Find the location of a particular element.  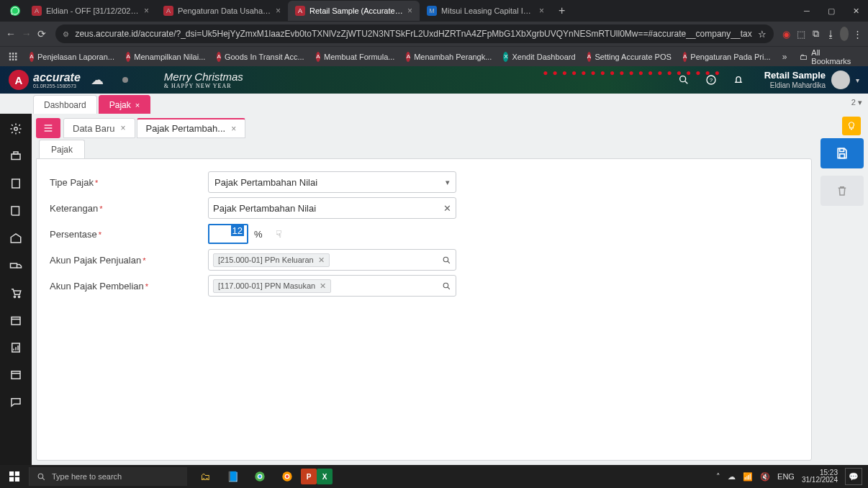

whatsapp-icon is located at coordinates (15, 11).